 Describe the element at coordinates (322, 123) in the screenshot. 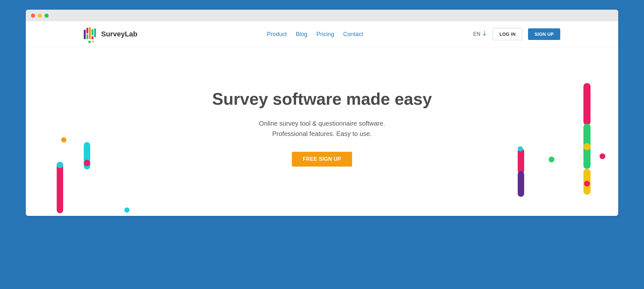

I see `hero-subtitle-line1: Online survey tool & questionnaire softw…` at that location.